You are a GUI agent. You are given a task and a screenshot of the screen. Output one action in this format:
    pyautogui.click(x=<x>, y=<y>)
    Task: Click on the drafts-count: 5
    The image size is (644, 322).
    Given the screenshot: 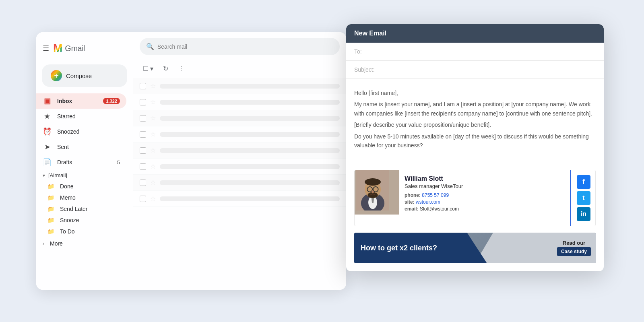 What is the action you would take?
    pyautogui.click(x=118, y=163)
    